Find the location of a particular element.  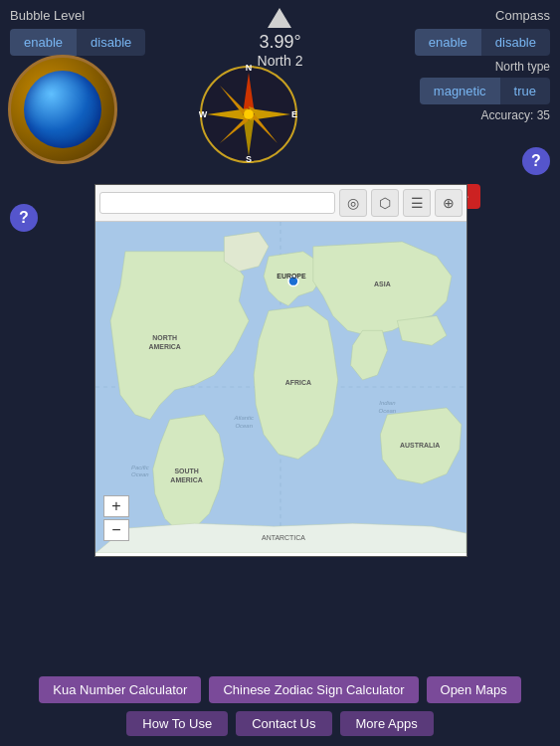

compass-rose-svg: N S E W is located at coordinates (249, 114).